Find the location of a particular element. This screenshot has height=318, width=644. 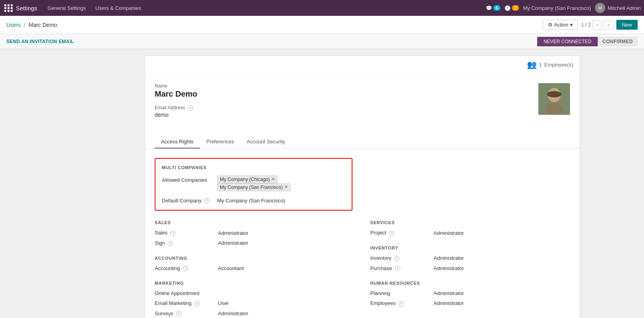

project-value: Administrator is located at coordinates (449, 233).